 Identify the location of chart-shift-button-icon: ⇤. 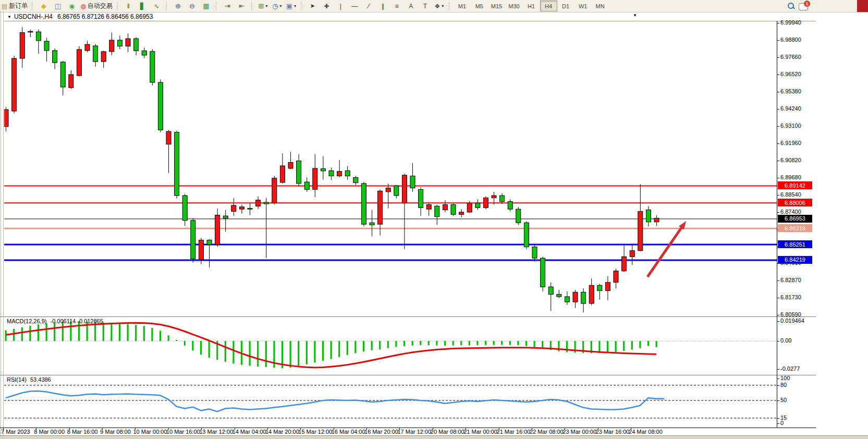
(242, 6).